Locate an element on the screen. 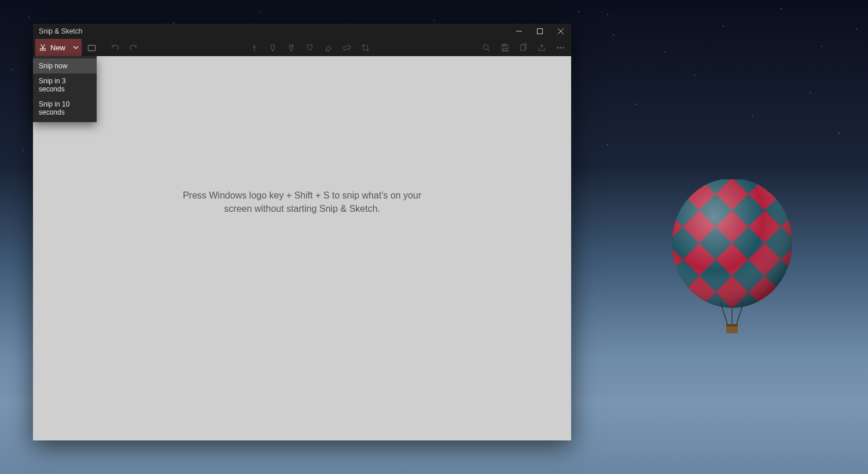 This screenshot has height=474, width=868. close-button is located at coordinates (561, 31).